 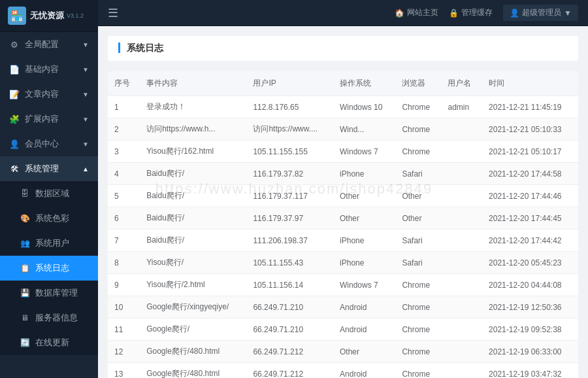 I want to click on cell-id: 3, so click(x=124, y=152).